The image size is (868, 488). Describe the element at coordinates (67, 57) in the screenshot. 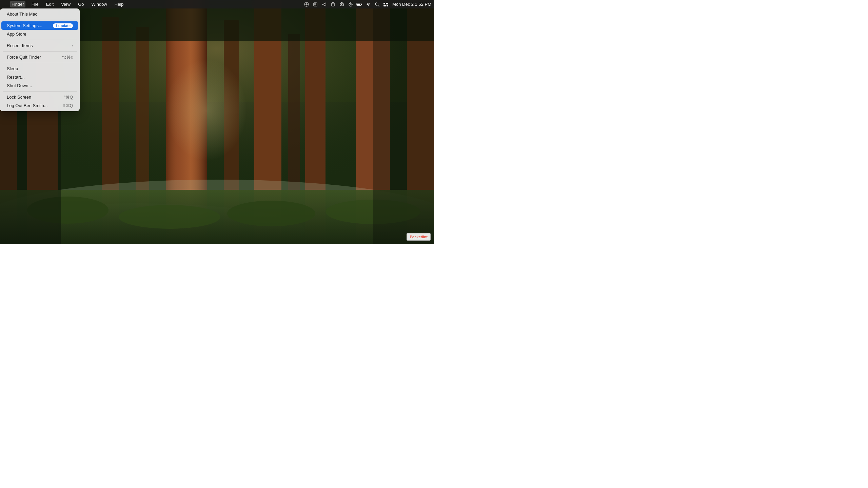

I see `force-quit-shortcut: ⌥⌘⎋` at that location.